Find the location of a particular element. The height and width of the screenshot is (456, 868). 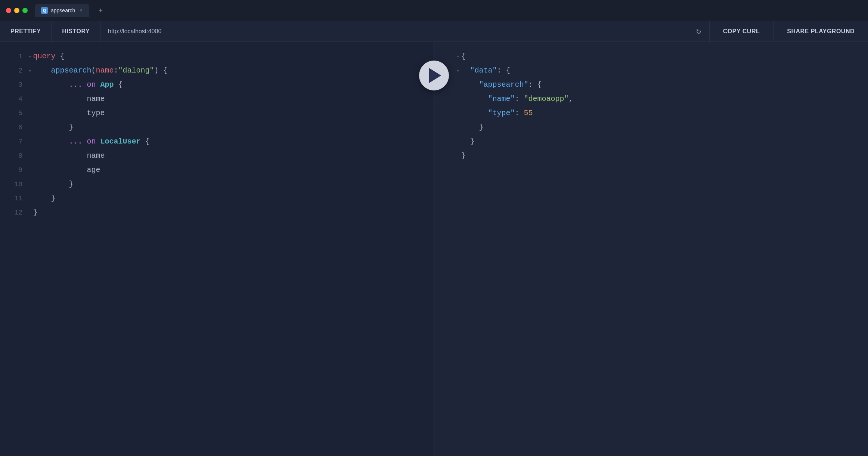

collapse-arrow-2: ▾ is located at coordinates (30, 71).